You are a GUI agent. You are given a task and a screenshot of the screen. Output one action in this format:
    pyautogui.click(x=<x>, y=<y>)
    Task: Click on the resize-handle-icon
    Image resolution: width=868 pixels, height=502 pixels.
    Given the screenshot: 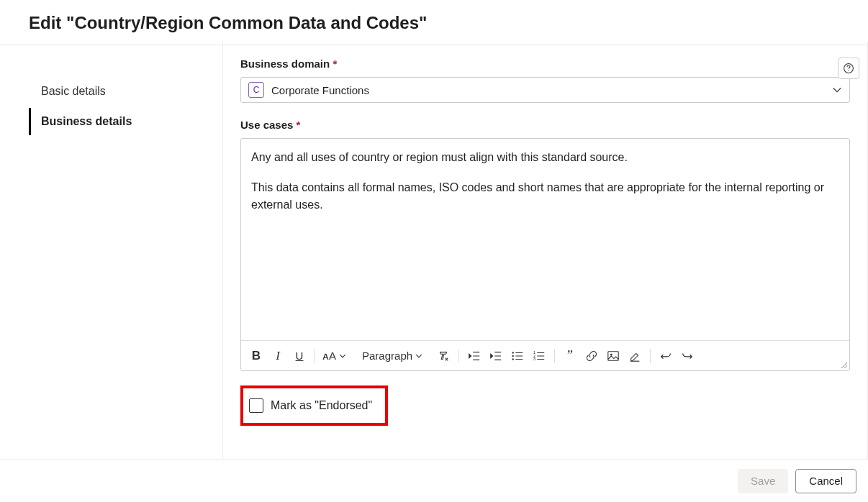 What is the action you would take?
    pyautogui.click(x=844, y=365)
    